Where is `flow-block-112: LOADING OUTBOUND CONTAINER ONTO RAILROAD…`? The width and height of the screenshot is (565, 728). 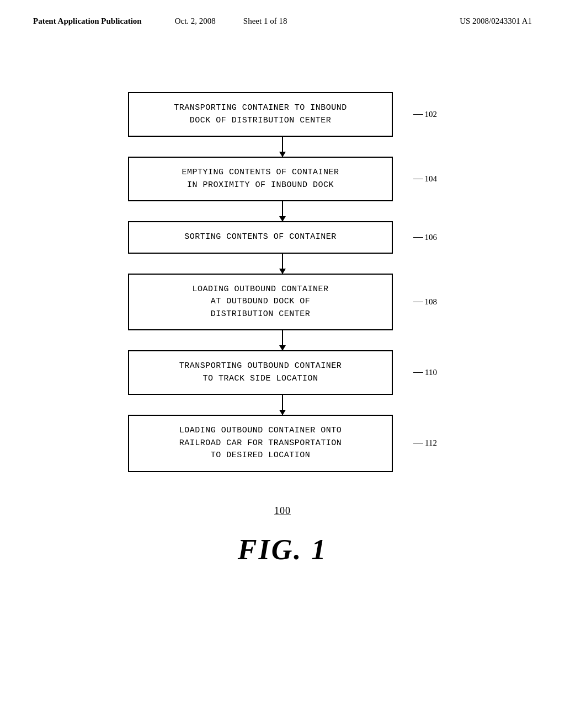 flow-block-112: LOADING OUTBOUND CONTAINER ONTO RAILROAD… is located at coordinates (260, 443).